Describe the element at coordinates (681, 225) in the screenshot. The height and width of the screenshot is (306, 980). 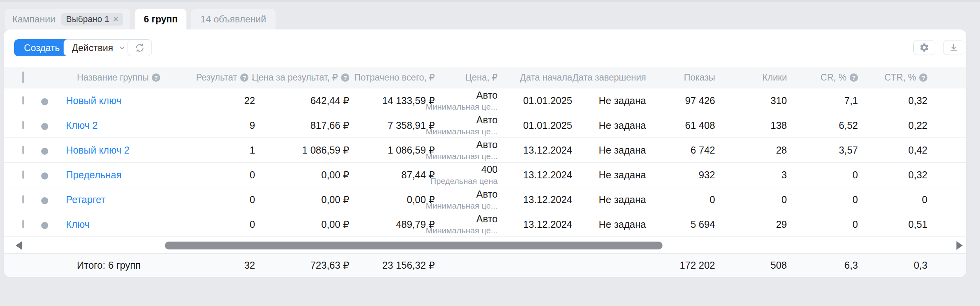
I see `cell-shows: 5 694` at that location.